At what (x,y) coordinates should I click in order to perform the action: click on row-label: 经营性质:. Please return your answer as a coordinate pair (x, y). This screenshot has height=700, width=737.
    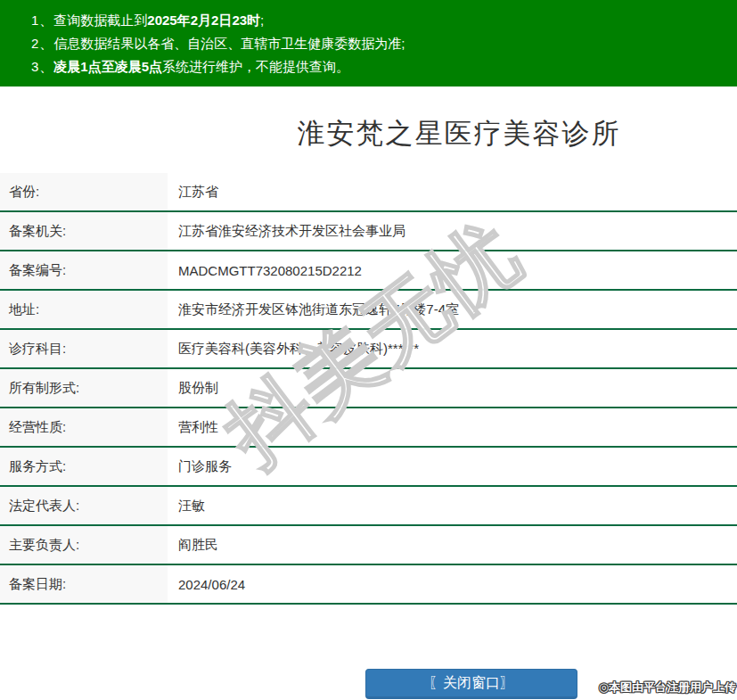
    Looking at the image, I should click on (84, 427).